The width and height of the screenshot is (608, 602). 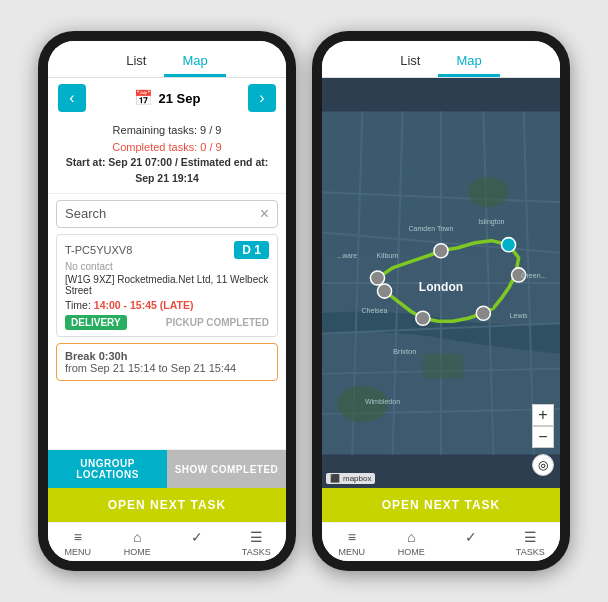 I want to click on menu-icon-left: ≡, so click(x=78, y=537).